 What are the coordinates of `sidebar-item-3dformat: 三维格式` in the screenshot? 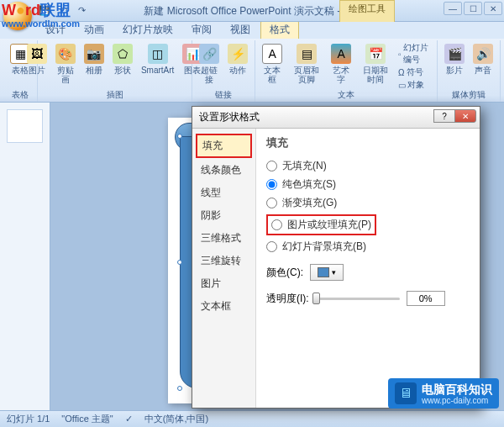 It's located at (223, 239).